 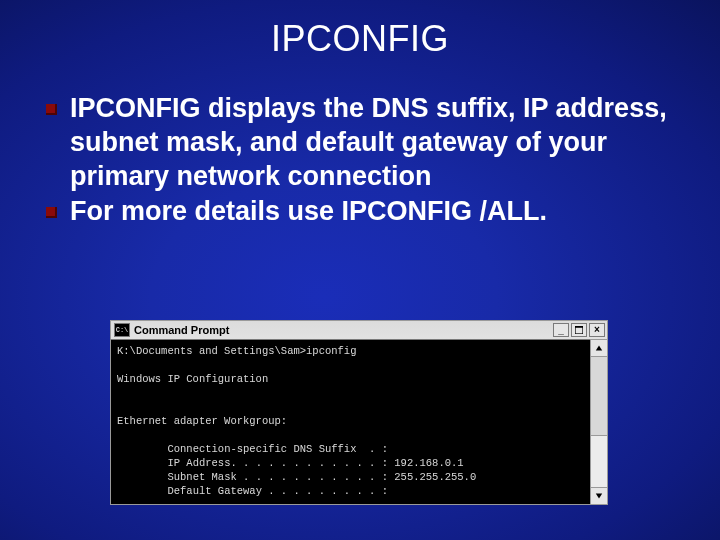 I want to click on scrollbar, so click(x=598, y=422).